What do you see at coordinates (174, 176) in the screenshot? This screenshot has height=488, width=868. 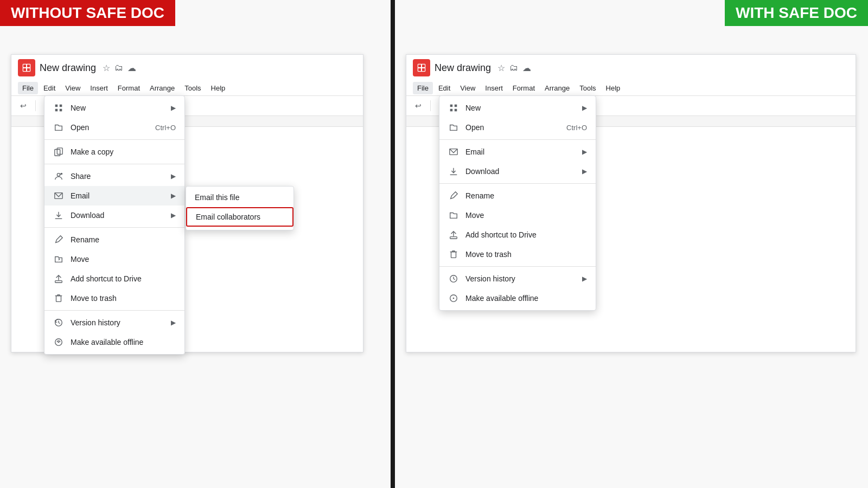 I see `share-arrow: ▶` at bounding box center [174, 176].